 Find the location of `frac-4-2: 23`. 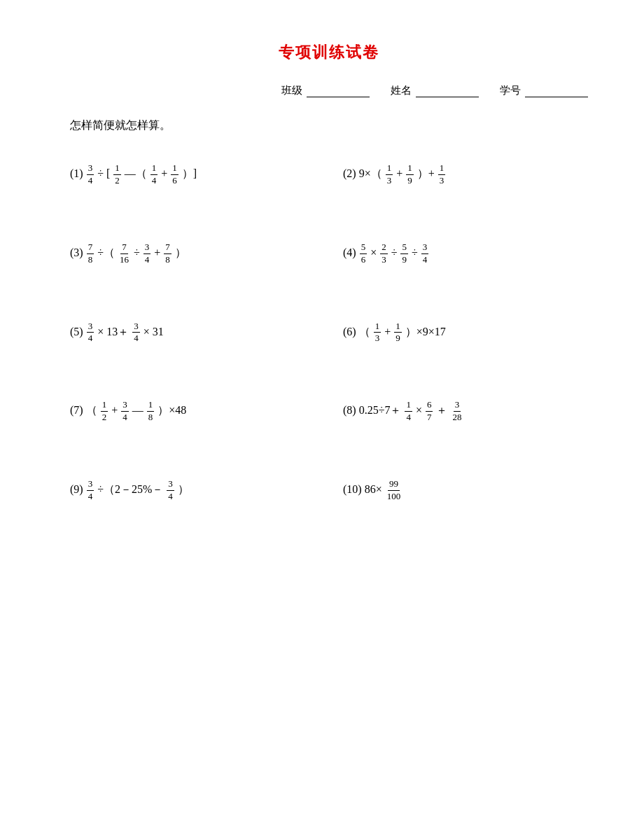

frac-4-2: 23 is located at coordinates (384, 253).